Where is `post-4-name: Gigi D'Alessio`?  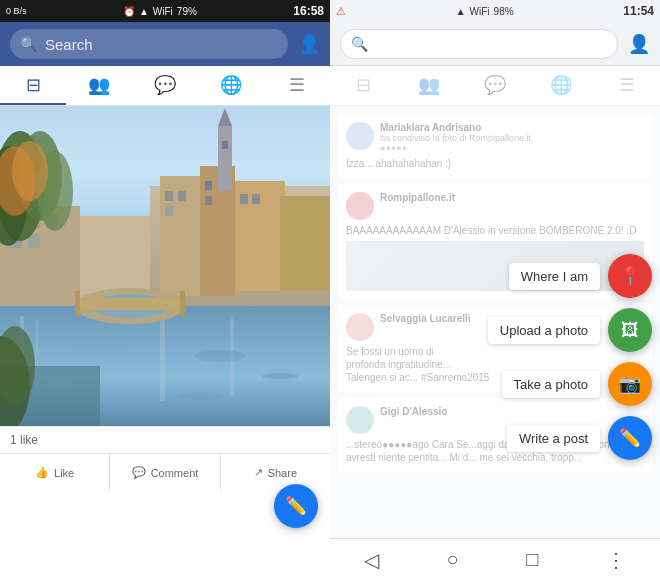 post-4-name: Gigi D'Alessio is located at coordinates (414, 412).